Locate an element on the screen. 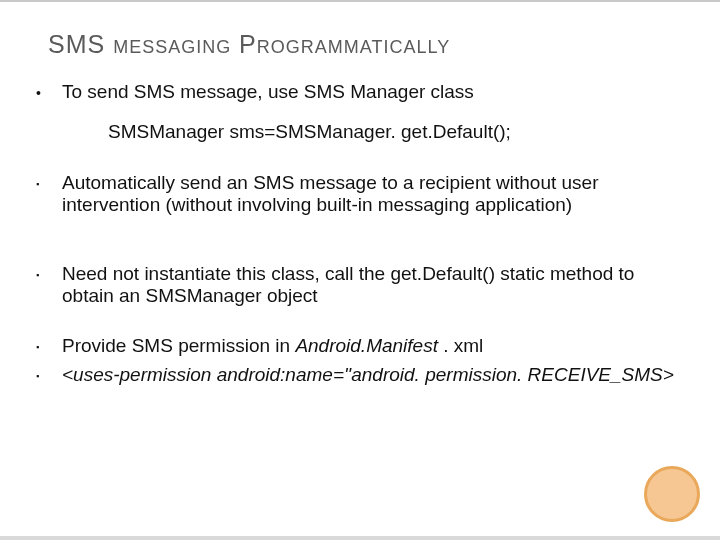  code-line: SMSManager sms=SMSManager. get.Default()… is located at coordinates (360, 132).